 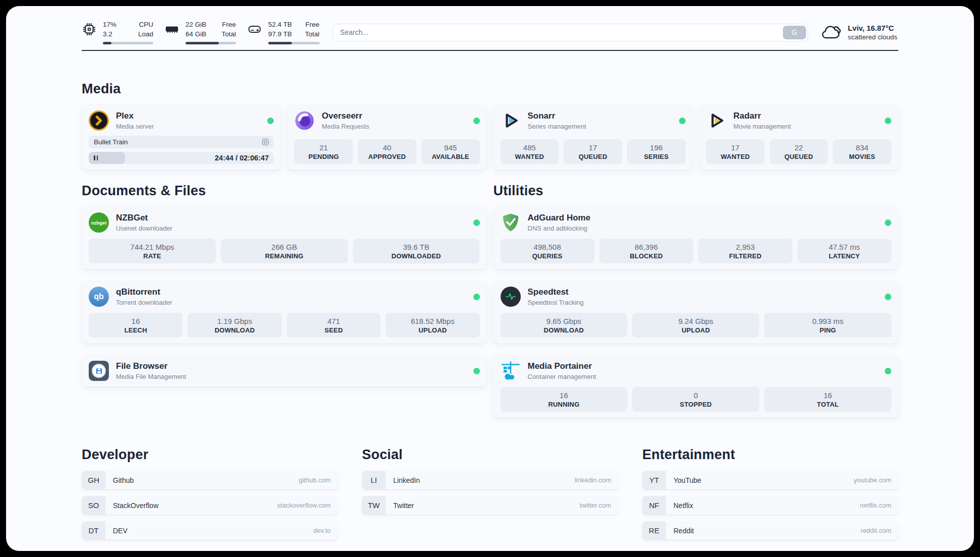 What do you see at coordinates (696, 312) in the screenshot?
I see `app-card-speedtest: Speedtest Speedtest Tracking 9.65 Gbps D…` at bounding box center [696, 312].